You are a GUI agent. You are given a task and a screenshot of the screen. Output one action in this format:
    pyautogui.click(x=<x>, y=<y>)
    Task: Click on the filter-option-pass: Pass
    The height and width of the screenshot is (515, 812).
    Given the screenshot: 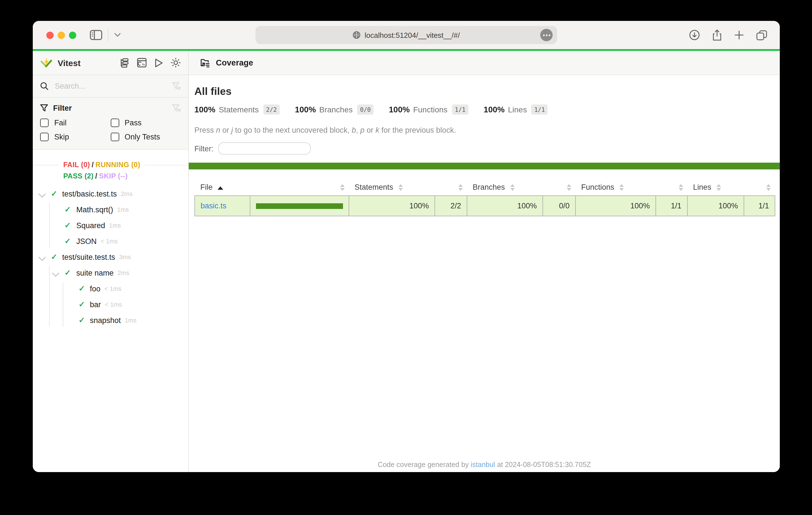 What is the action you would take?
    pyautogui.click(x=146, y=123)
    